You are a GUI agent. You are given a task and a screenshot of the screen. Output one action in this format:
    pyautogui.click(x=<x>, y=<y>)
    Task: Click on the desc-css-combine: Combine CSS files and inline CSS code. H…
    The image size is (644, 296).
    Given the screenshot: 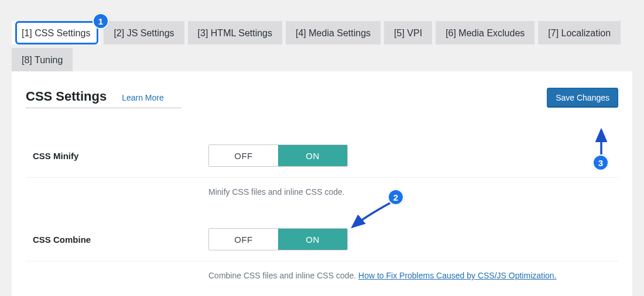 What is the action you would take?
    pyautogui.click(x=413, y=276)
    